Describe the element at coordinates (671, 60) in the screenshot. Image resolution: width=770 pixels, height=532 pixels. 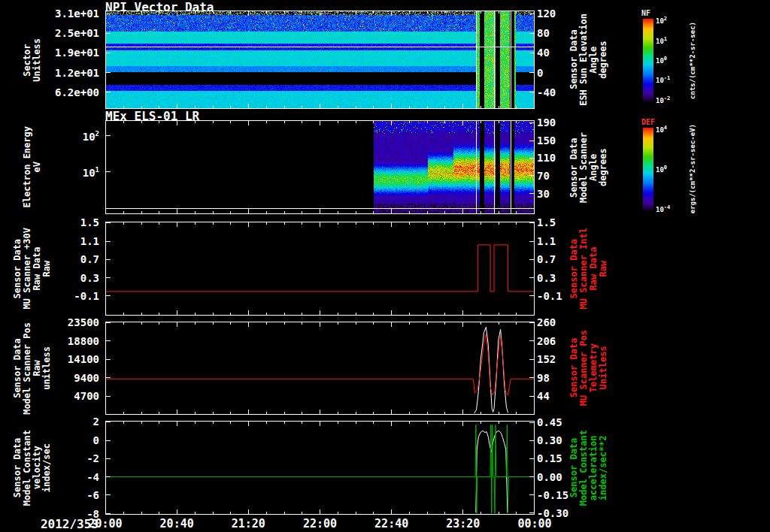
I see `colorbar-nf-ticks: 10210110010-110-2` at that location.